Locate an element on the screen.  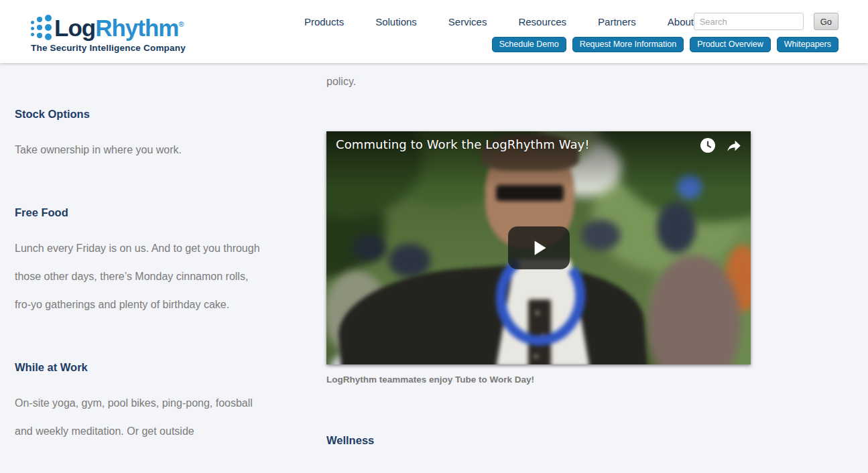
main-nav: Products Solutions Services Resources Pa… is located at coordinates (499, 21).